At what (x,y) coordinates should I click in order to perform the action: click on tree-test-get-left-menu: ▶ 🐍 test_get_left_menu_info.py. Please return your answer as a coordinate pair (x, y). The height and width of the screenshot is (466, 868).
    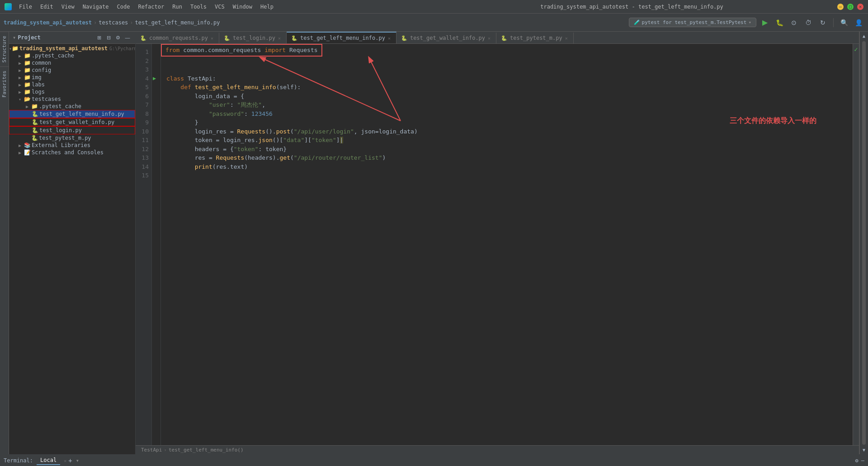
    Looking at the image, I should click on (72, 114).